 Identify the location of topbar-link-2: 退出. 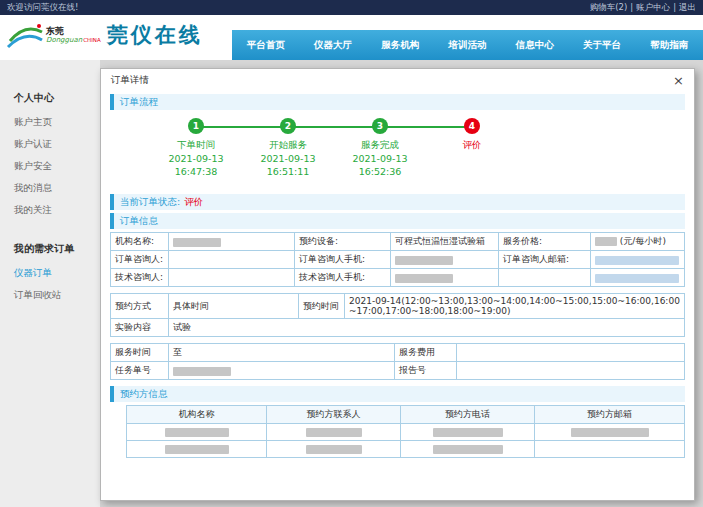
(688, 7).